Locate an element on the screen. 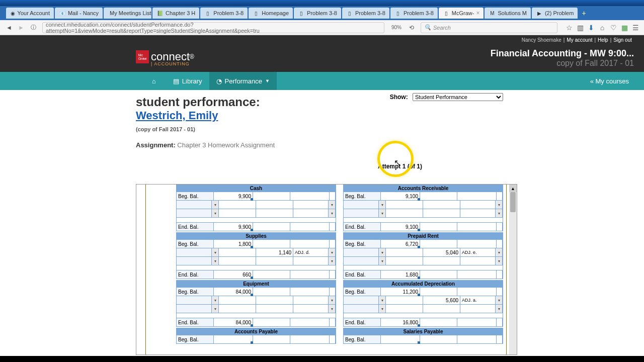  browser-tab: ▯Homepage is located at coordinates (271, 13).